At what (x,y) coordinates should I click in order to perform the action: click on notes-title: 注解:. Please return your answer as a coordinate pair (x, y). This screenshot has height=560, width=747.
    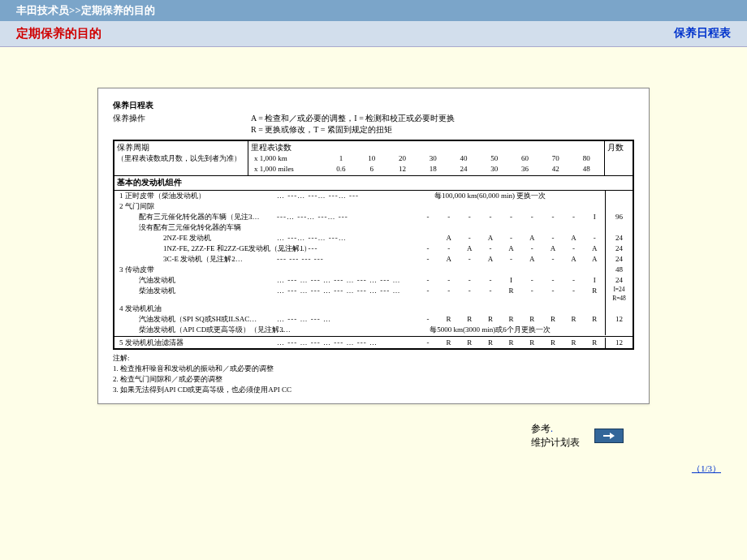
    Looking at the image, I should click on (374, 359).